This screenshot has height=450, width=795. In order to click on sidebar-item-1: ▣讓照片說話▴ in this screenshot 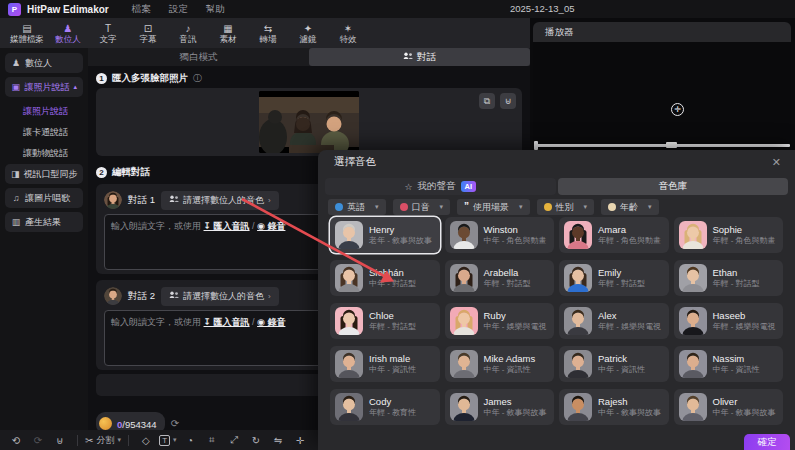, I will do `click(44, 87)`.